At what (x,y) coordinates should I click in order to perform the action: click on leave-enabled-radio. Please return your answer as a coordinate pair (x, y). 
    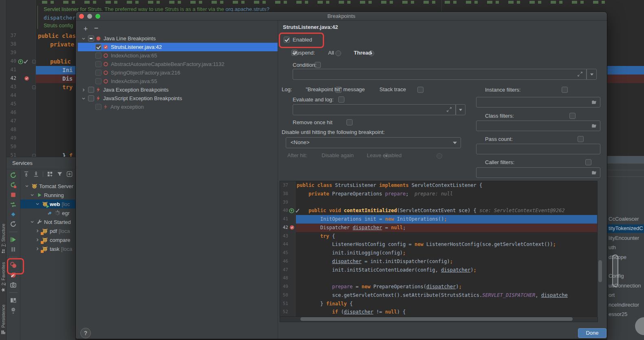
    Looking at the image, I should click on (439, 156).